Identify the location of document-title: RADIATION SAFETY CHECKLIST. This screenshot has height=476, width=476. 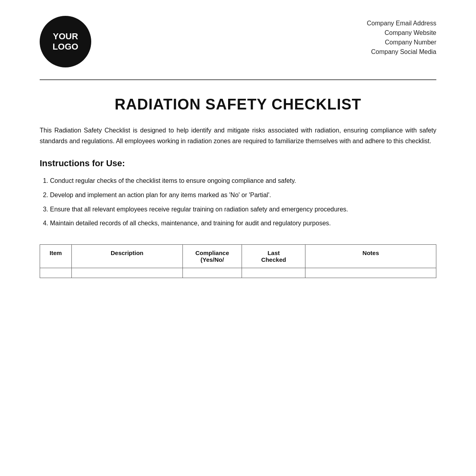
(238, 105).